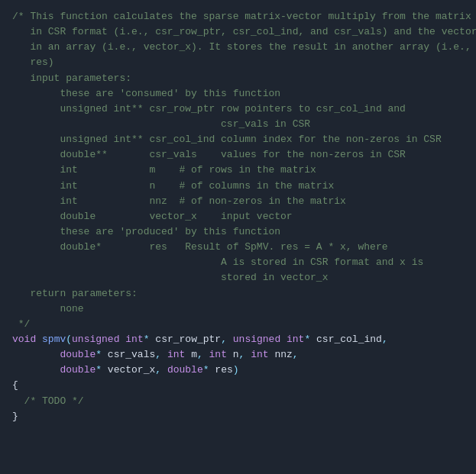  Describe the element at coordinates (238, 294) in the screenshot. I see `code-line: return parameters:` at that location.